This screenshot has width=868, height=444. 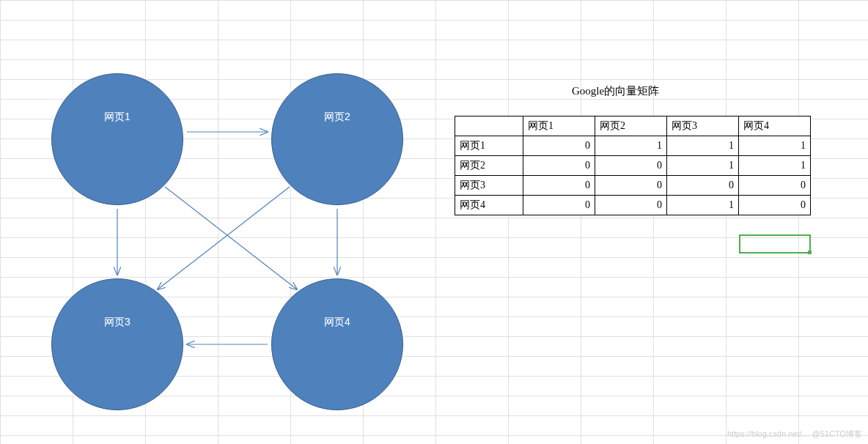 I want to click on watermark-text: https://blog.csdn.net/… @51CTO博客, so click(x=795, y=434).